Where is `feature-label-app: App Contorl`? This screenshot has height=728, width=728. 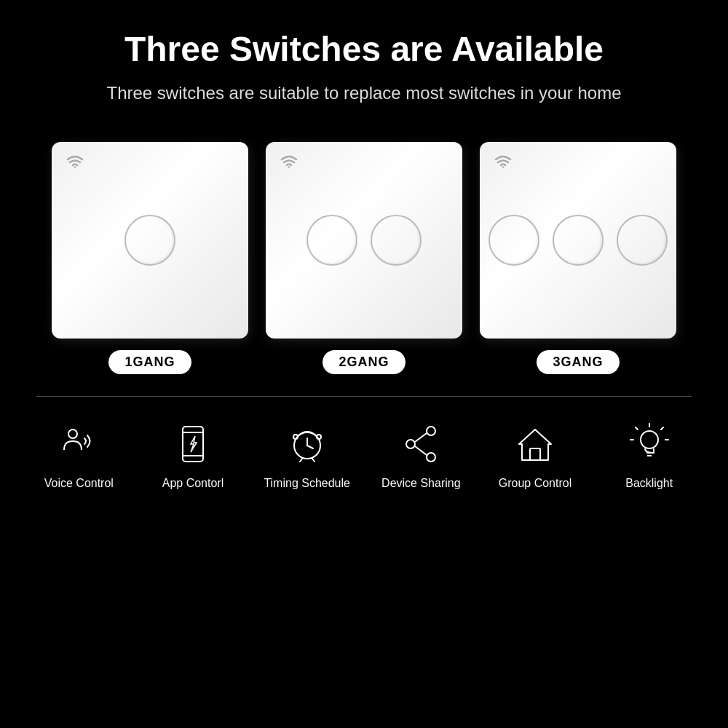
feature-label-app: App Contorl is located at coordinates (194, 483).